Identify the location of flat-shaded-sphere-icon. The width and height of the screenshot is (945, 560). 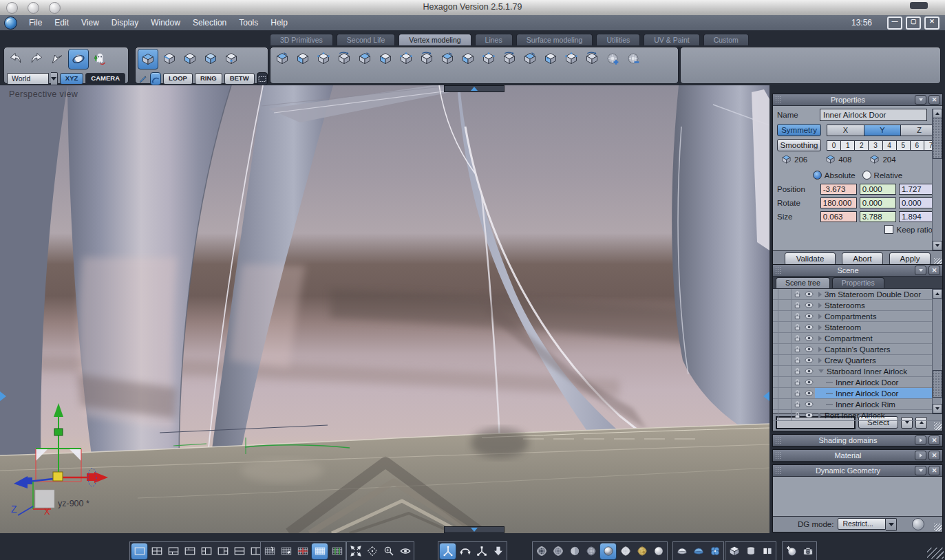
(574, 552).